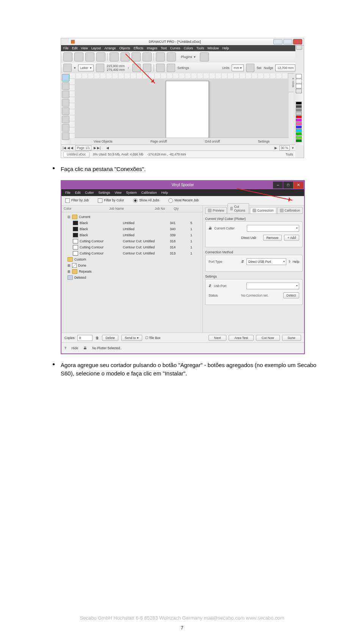 Image resolution: width=364 pixels, height=642 pixels. I want to click on menu-images: Images, so click(152, 48).